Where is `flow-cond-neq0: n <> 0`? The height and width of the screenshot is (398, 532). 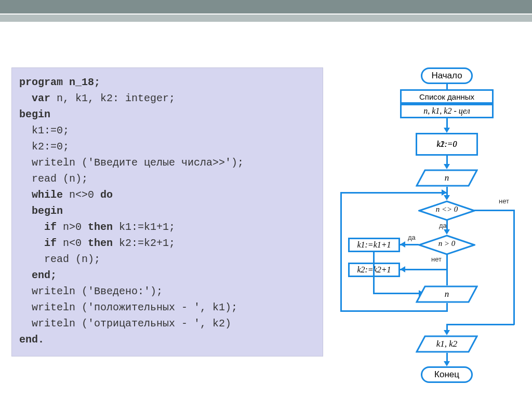 flow-cond-neq0: n <> 0 is located at coordinates (447, 211).